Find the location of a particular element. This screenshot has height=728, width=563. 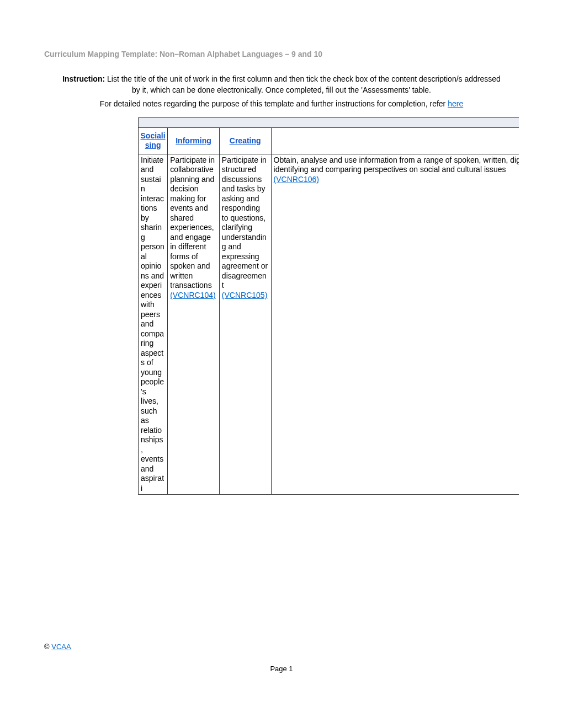

cell-informing-1: Participate in collaborative planning an… is located at coordinates (194, 324).